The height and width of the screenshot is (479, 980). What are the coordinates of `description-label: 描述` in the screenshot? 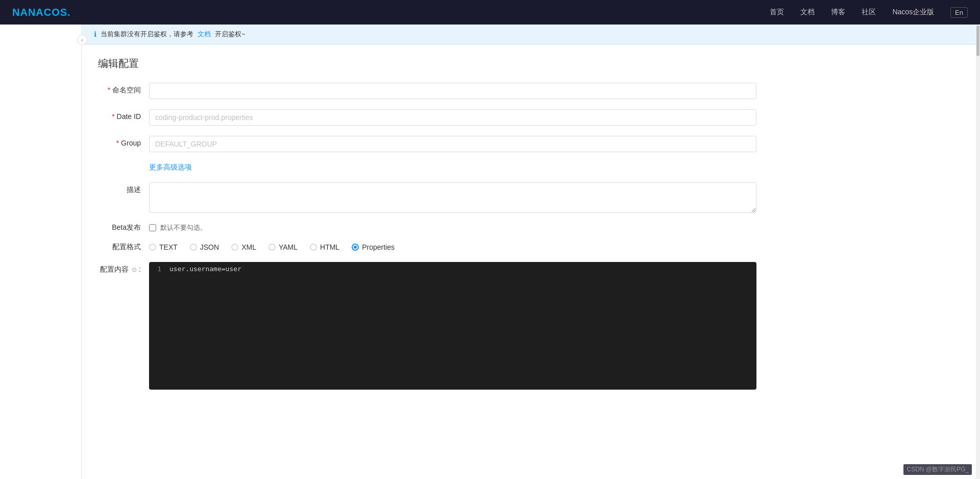 It's located at (124, 188).